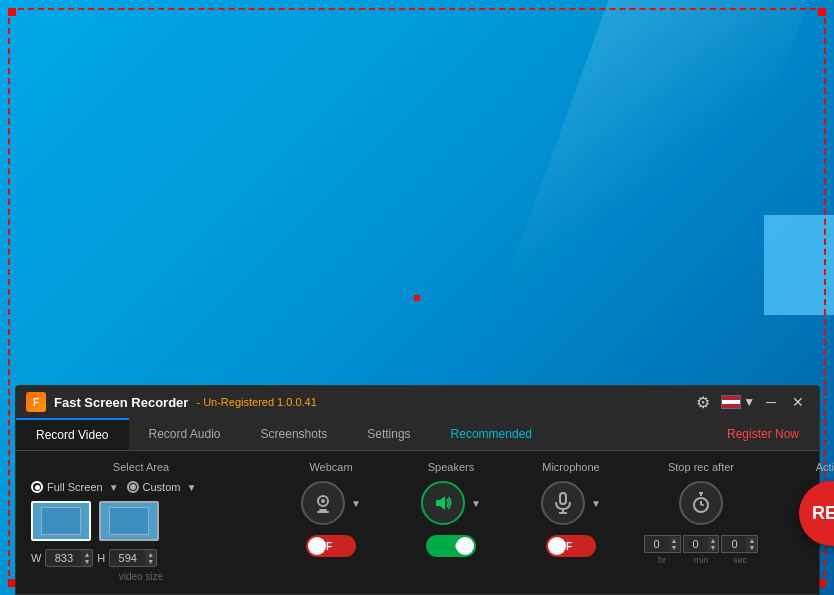 Image resolution: width=834 pixels, height=595 pixels. Describe the element at coordinates (101, 558) in the screenshot. I see `height-label: H` at that location.